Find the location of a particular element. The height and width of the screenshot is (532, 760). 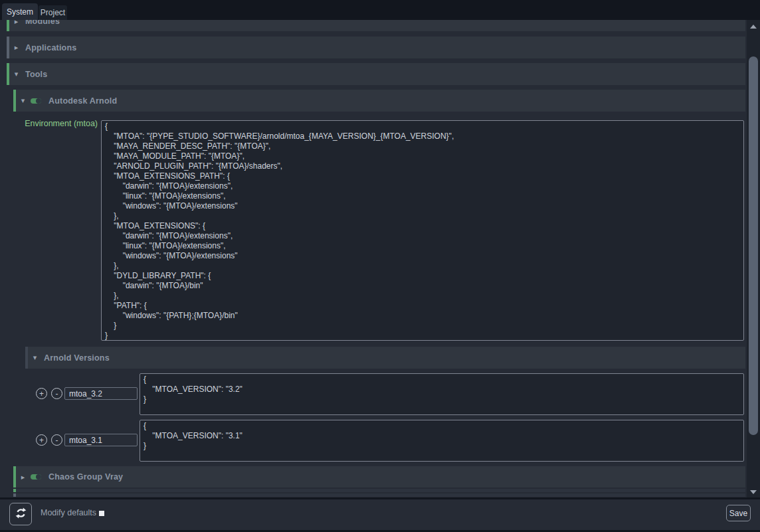

environment-mtoa-label: Environment (mtoa) is located at coordinates (52, 124).